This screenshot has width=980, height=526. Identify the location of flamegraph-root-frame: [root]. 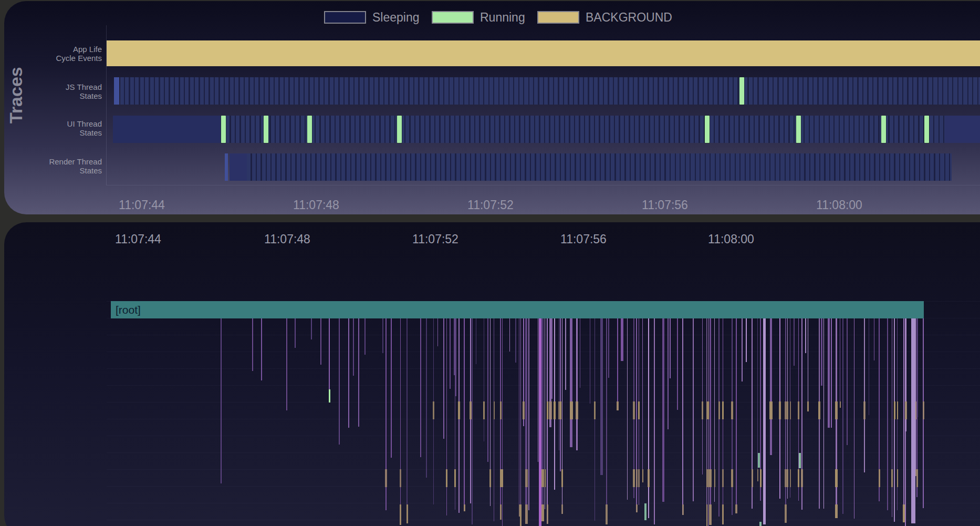
(517, 310).